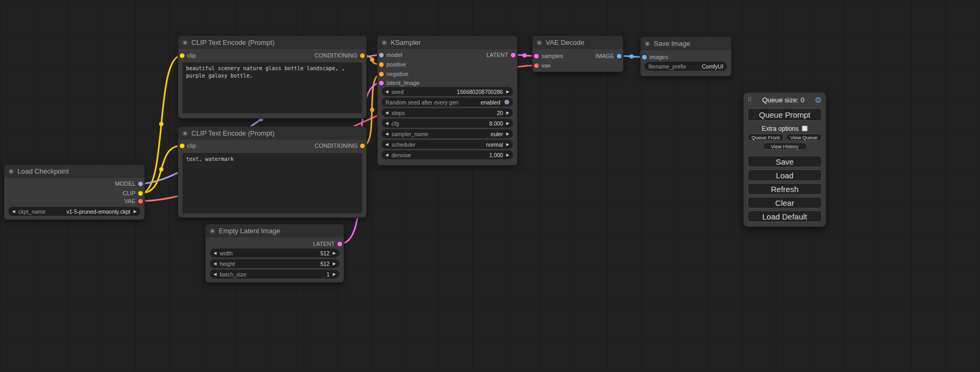  Describe the element at coordinates (804, 129) in the screenshot. I see `extra-options-checkbox` at that location.